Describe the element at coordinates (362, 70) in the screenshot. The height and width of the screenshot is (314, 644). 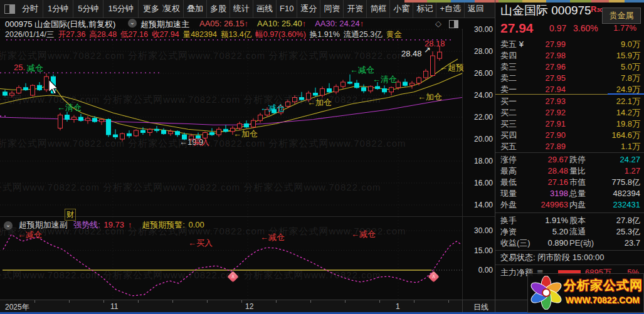
I see `chart-event-label: ←减仓` at that location.